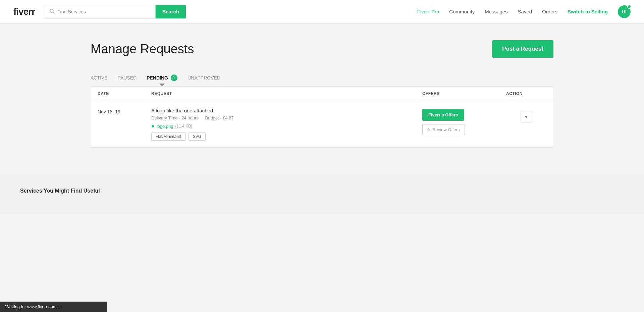 Image resolution: width=644 pixels, height=312 pixels. Describe the element at coordinates (428, 11) in the screenshot. I see `nav-fiverr-pro: Fiverr Pro` at that location.